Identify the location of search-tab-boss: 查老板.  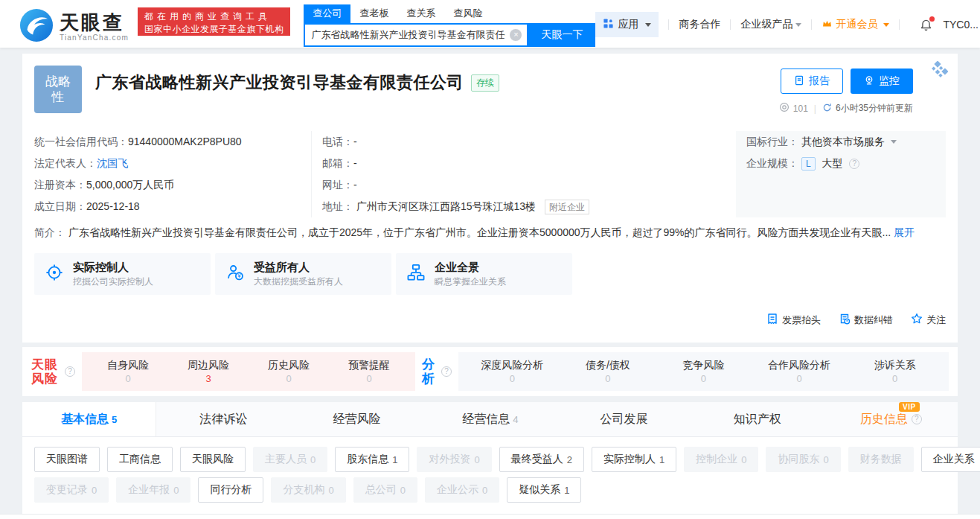
(374, 13).